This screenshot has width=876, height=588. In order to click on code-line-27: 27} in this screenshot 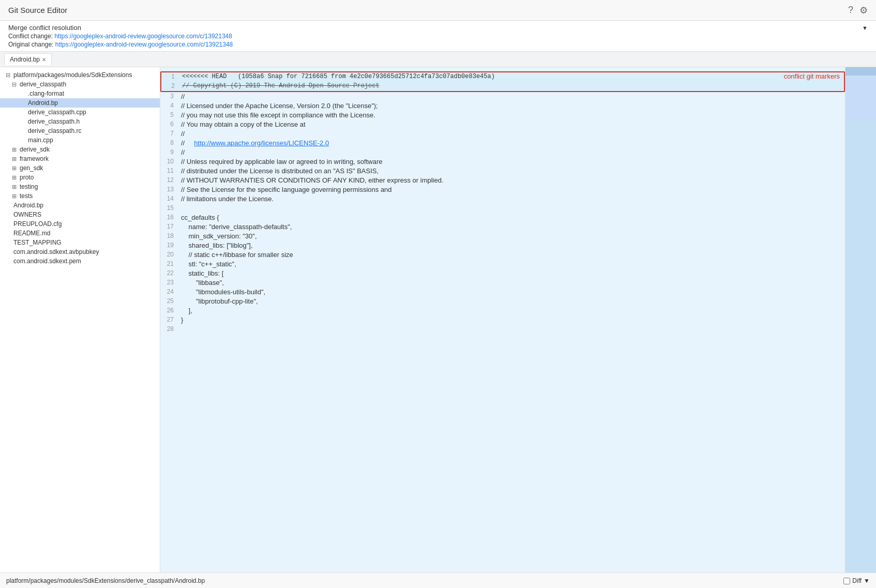, I will do `click(503, 320)`.